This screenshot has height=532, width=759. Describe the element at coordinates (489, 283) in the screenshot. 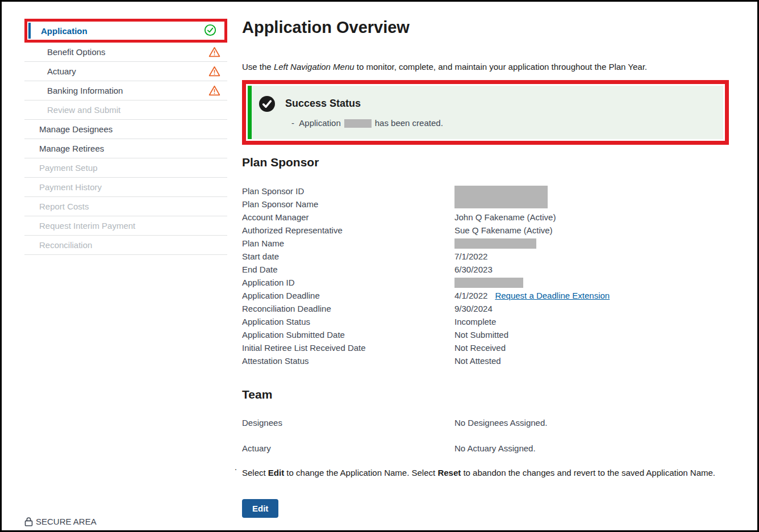

I see `redacted-application-id` at that location.